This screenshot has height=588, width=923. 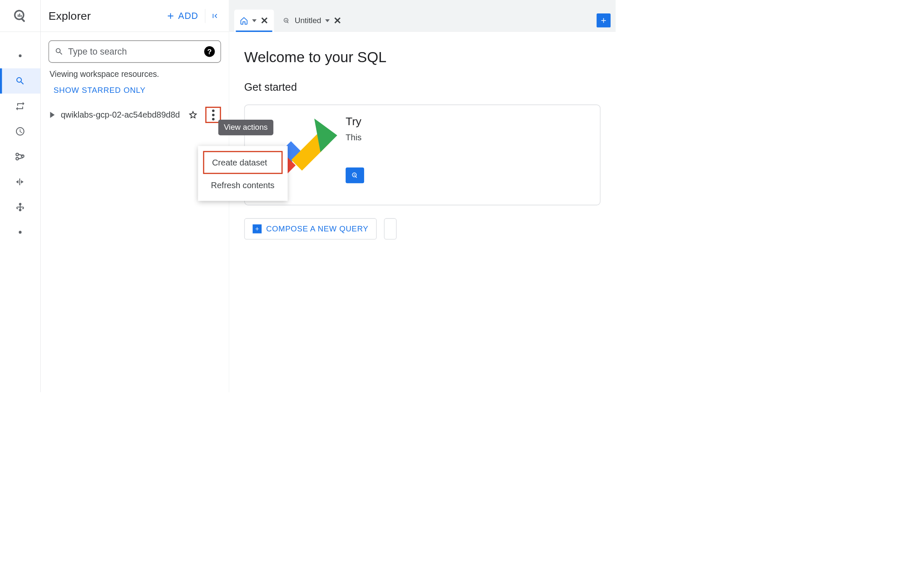 I want to click on divider, so click(x=205, y=16).